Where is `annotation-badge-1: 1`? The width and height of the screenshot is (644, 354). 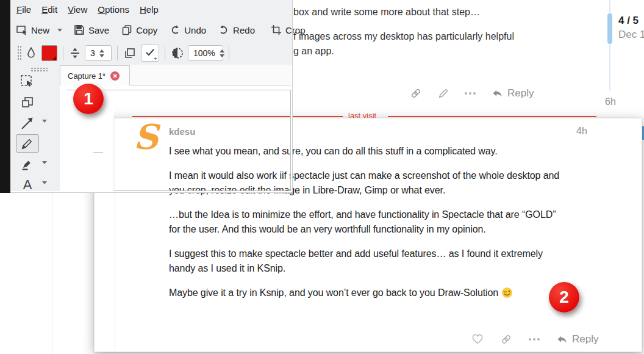
annotation-badge-1: 1 is located at coordinates (88, 99).